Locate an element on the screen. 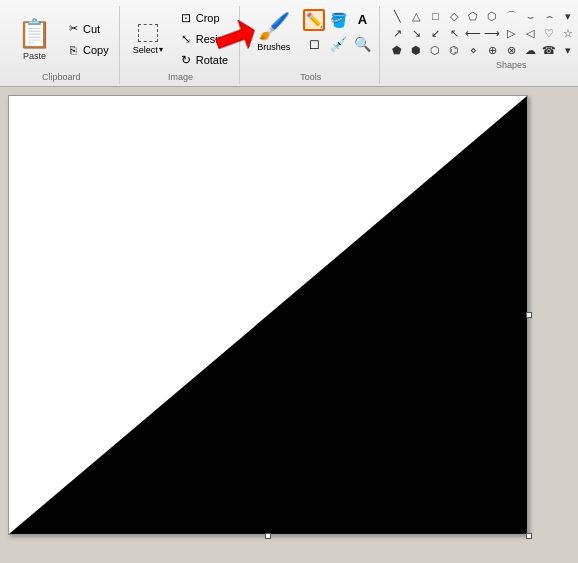  text-button: A is located at coordinates (362, 20).